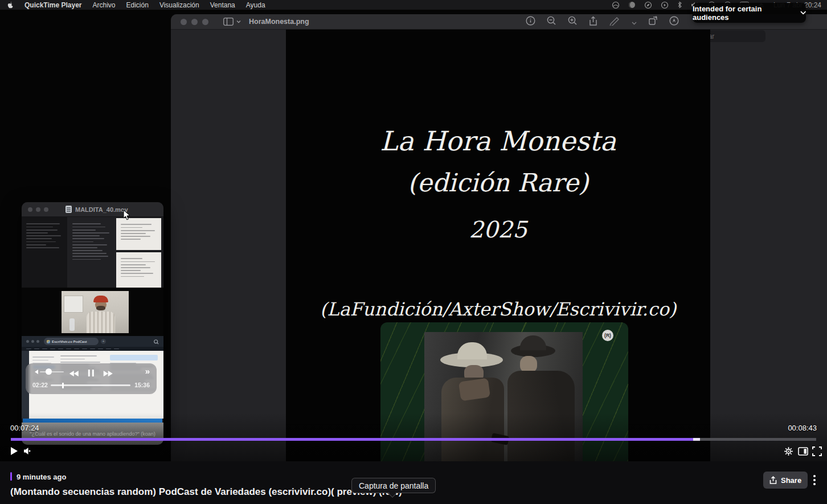  I want to click on favicon, so click(48, 342).